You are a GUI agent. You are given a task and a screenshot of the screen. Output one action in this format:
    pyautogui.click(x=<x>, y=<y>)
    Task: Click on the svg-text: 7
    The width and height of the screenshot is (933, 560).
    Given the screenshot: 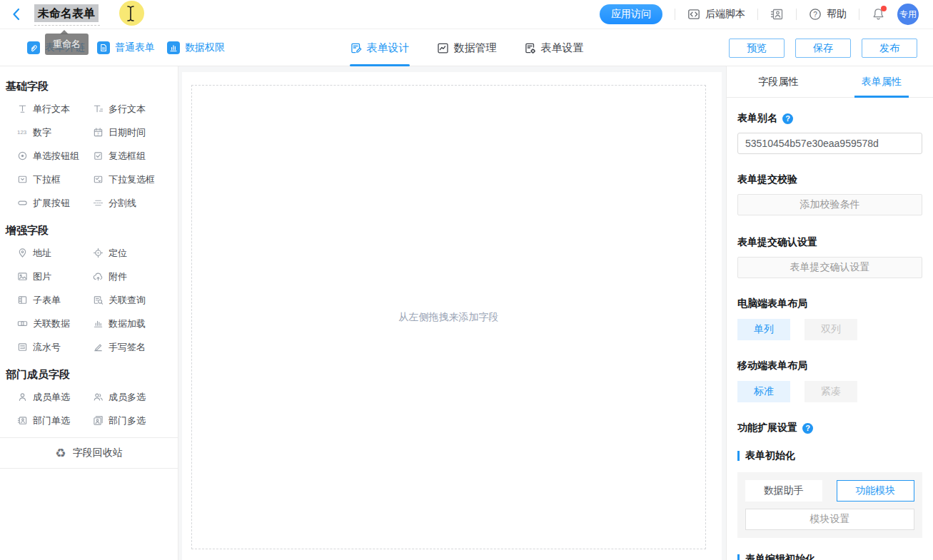 What is the action you would take?
    pyautogui.click(x=99, y=134)
    